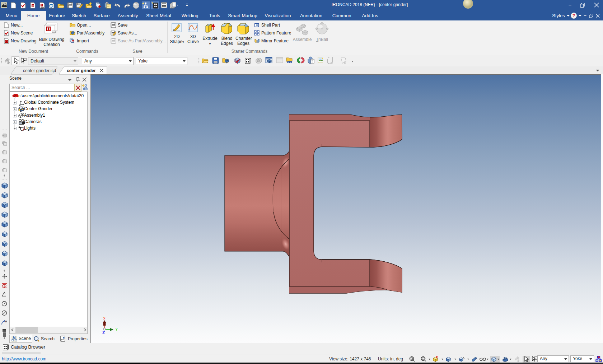 The height and width of the screenshot is (364, 603). Describe the element at coordinates (104, 318) in the screenshot. I see `svg-text: x` at that location.